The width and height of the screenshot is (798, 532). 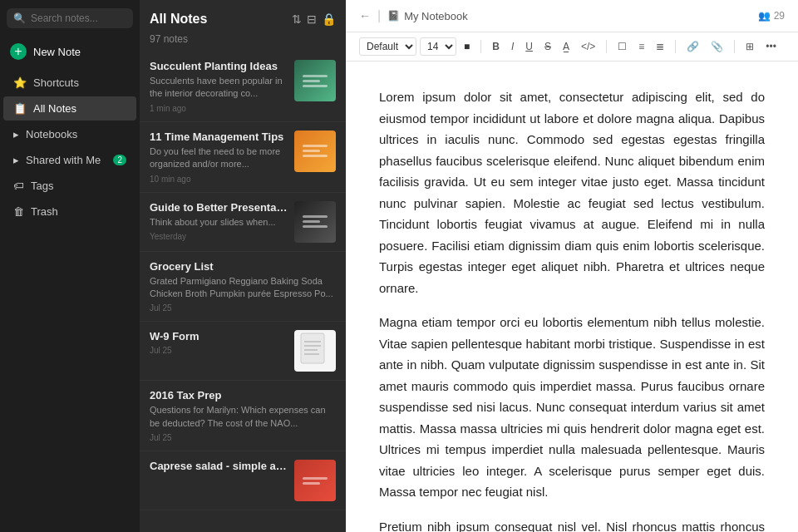 What do you see at coordinates (572, 47) in the screenshot?
I see `toolbar: Default 14 ■ B I U S A̲ </> ☐ ≡ ≣ 🔗 📎 ⊞ …` at bounding box center [572, 47].